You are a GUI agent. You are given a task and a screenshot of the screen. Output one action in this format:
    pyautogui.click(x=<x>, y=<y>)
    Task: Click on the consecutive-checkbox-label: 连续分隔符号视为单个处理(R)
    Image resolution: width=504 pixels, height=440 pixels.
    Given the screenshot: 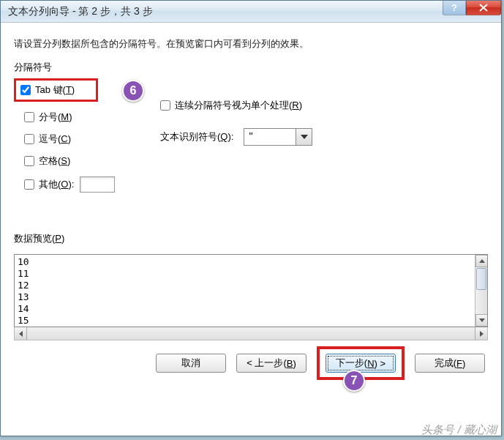 What is the action you would take?
    pyautogui.click(x=238, y=105)
    